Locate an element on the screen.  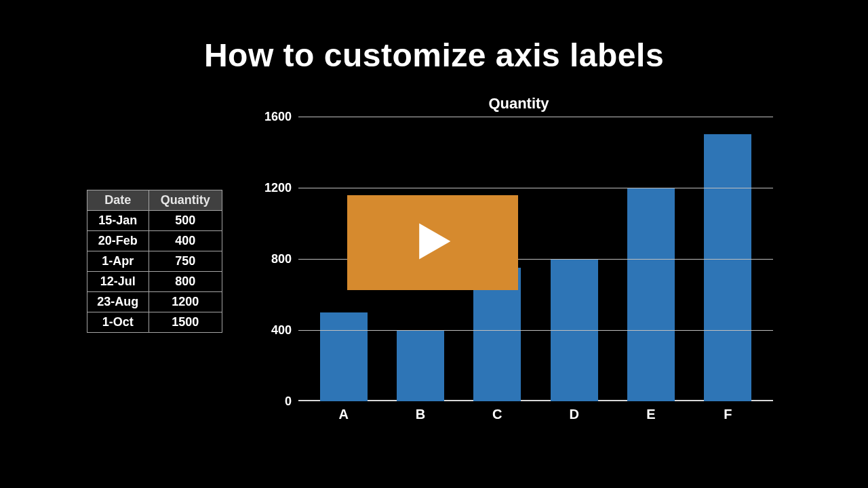
chart-title: Quantity is located at coordinates (519, 104).